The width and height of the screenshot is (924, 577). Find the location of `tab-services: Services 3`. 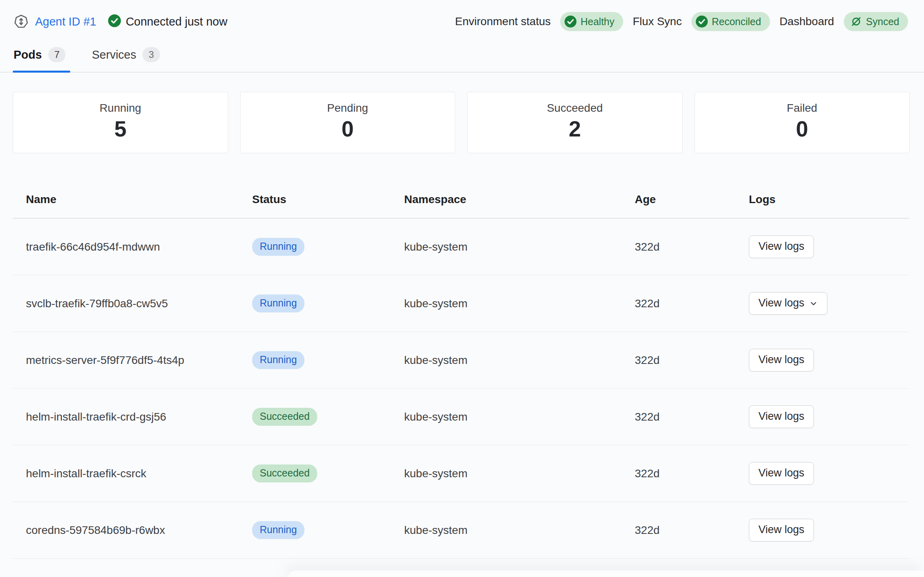

tab-services: Services 3 is located at coordinates (128, 58).